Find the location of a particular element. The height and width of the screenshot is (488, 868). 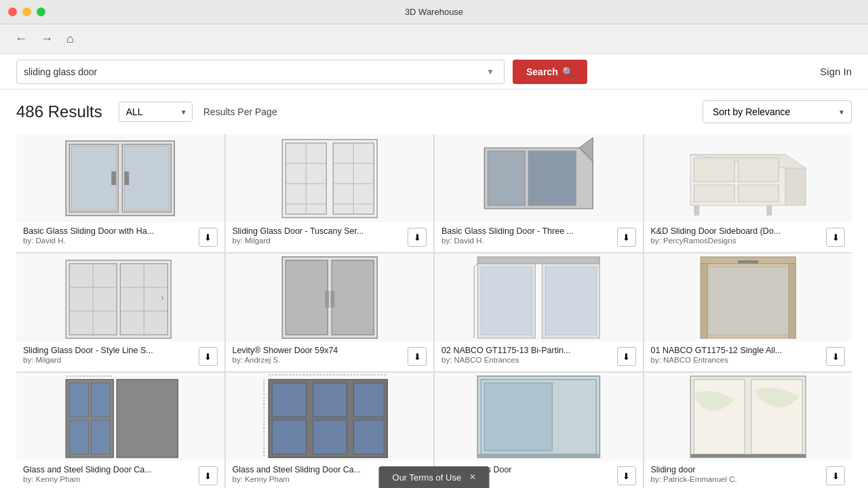

result-title: Sliding Glass Door - Tuscany Ser... is located at coordinates (307, 231).